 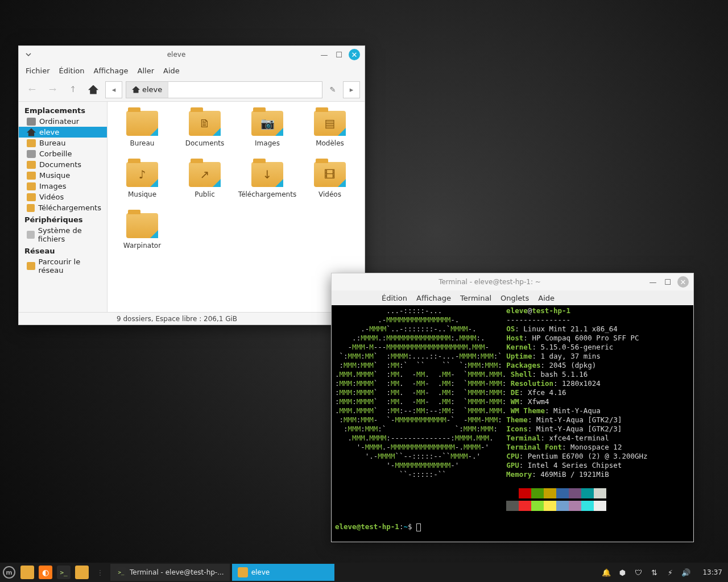 I want to click on folder-public: ↗Public, so click(x=205, y=188).